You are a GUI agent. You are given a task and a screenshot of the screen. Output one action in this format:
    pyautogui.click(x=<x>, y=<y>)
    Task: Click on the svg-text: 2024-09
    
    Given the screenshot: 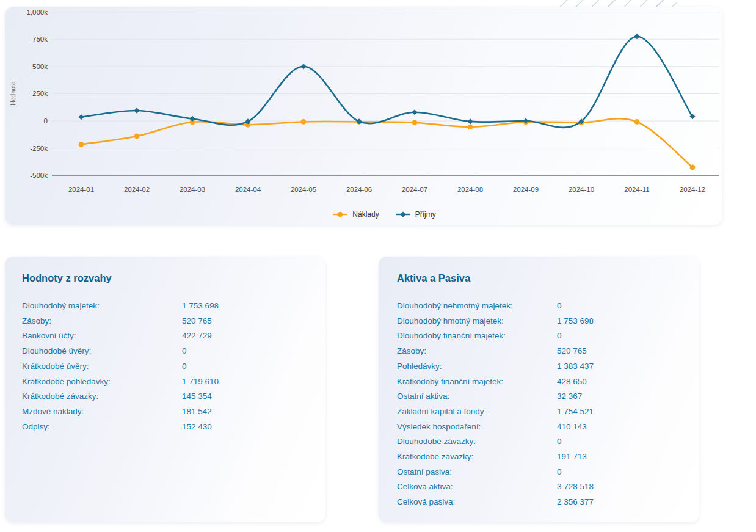 What is the action you would take?
    pyautogui.click(x=526, y=189)
    